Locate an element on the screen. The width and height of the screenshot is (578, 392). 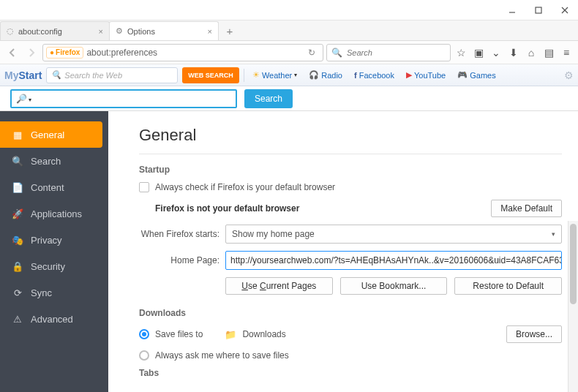
tab-label: Options is located at coordinates (141, 31).